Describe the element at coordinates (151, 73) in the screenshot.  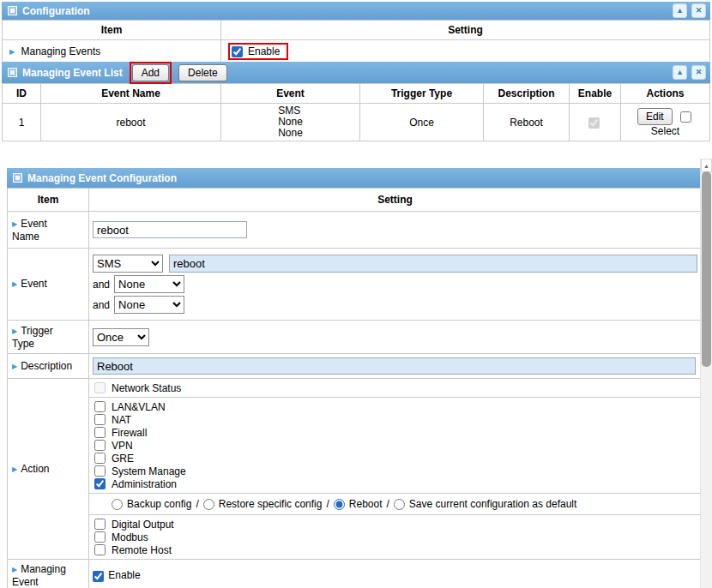
I see `add-button: Add` at that location.